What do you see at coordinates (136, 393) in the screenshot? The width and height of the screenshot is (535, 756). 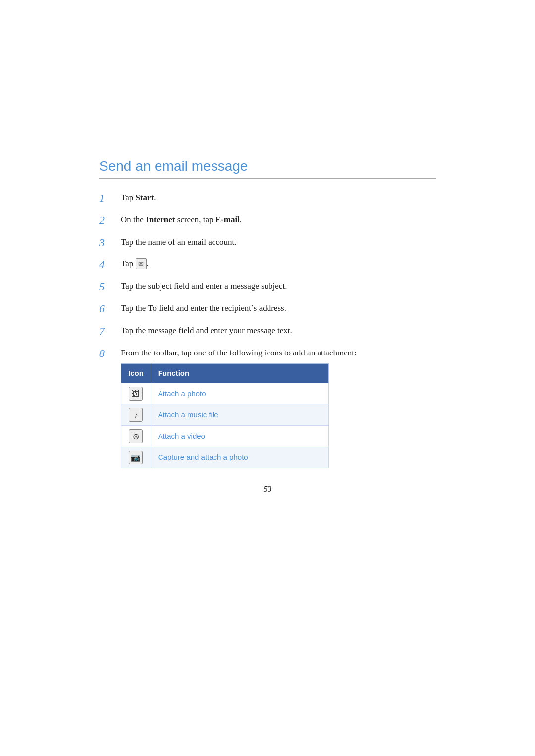 I see `photo-icon-cell: 🖼` at bounding box center [136, 393].